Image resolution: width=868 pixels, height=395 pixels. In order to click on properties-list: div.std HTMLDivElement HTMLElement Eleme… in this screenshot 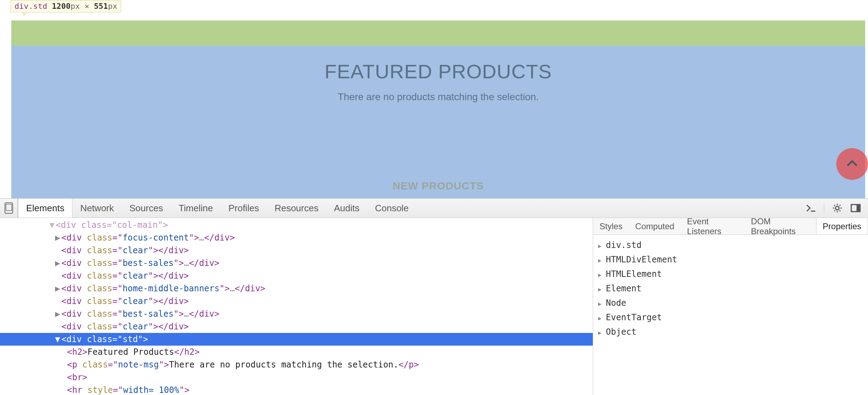, I will do `click(730, 315)`.